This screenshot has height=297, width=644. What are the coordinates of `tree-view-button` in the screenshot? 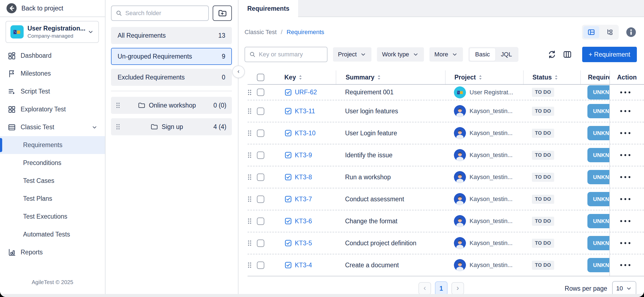 It's located at (609, 32).